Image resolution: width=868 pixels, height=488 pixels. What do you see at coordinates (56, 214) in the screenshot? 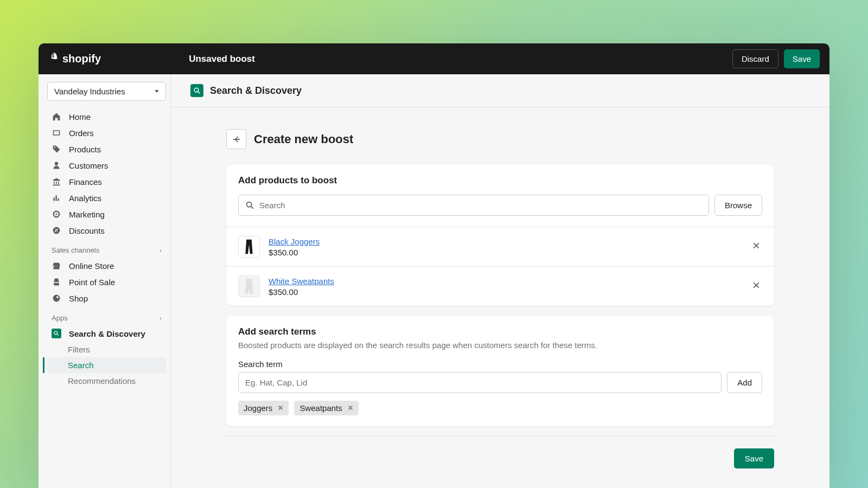
I see `marketing-icon` at bounding box center [56, 214].